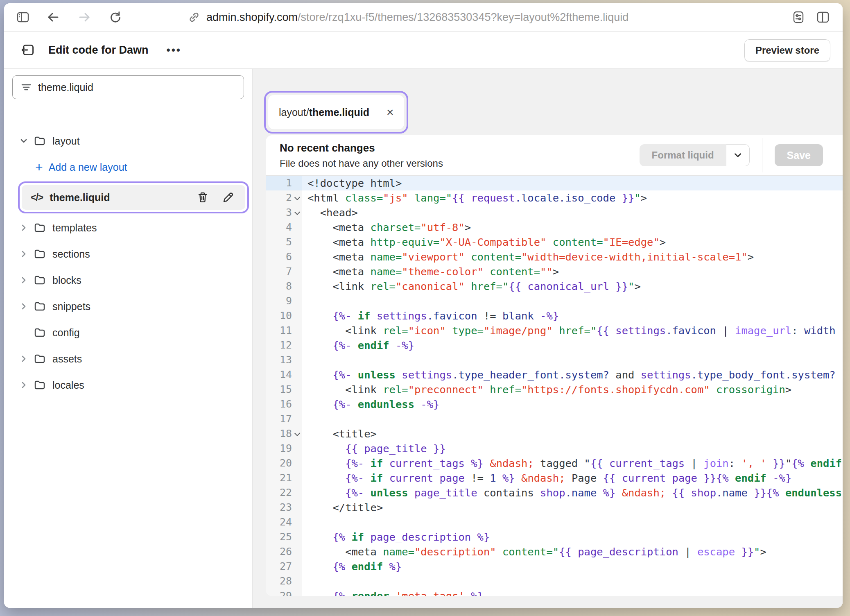 The width and height of the screenshot is (850, 616). What do you see at coordinates (203, 197) in the screenshot?
I see `delete-file-icon` at bounding box center [203, 197].